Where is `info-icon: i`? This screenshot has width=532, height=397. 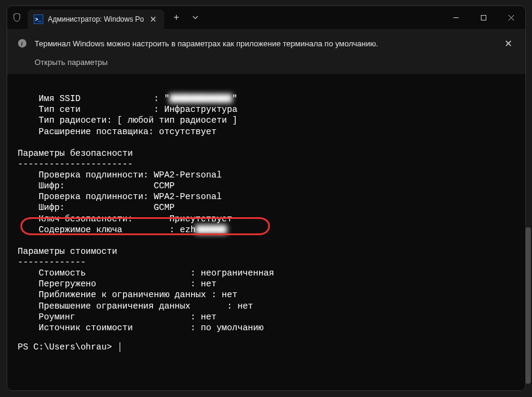 info-icon: i is located at coordinates (22, 43).